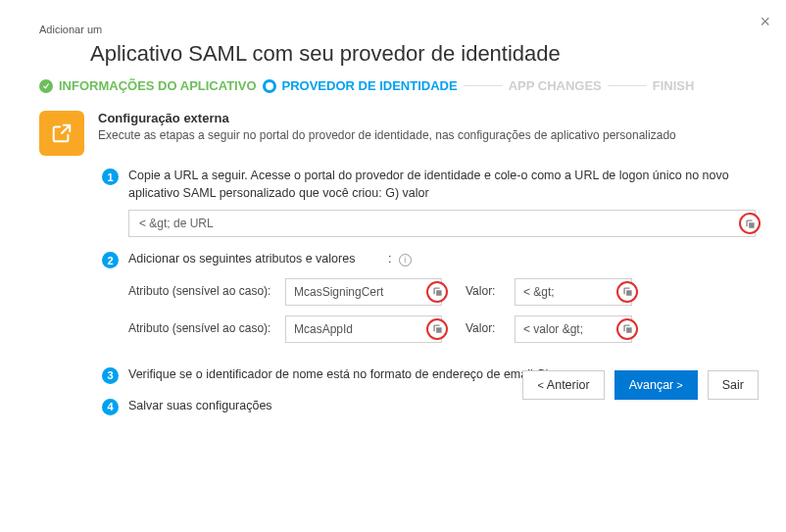  What do you see at coordinates (428, 407) in the screenshot?
I see `config-step-4: 4 Salvar suas configurações` at bounding box center [428, 407].